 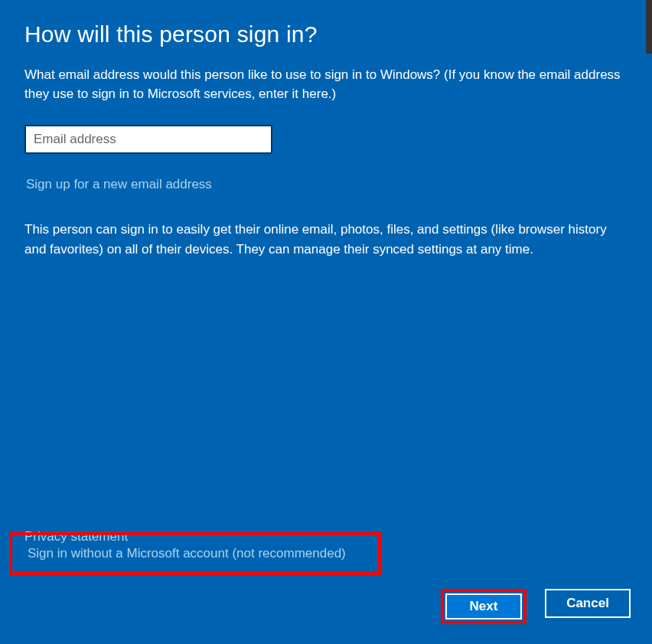 I want to click on cancel-button: Cancel, so click(x=588, y=603).